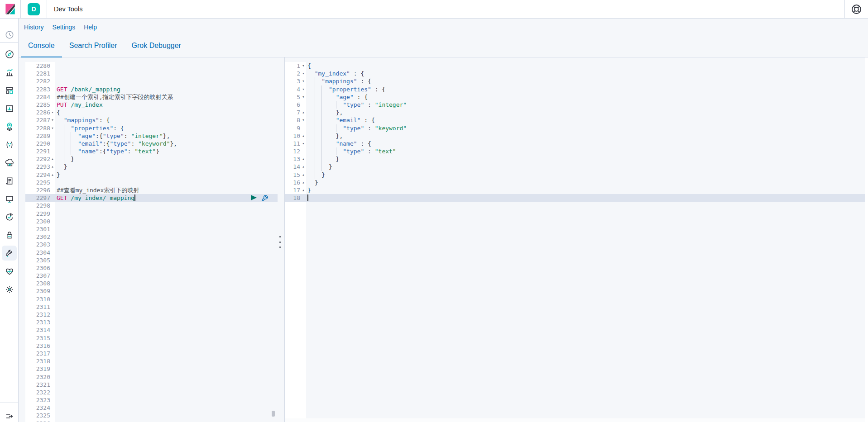 The height and width of the screenshot is (422, 868). What do you see at coordinates (151, 393) in the screenshot?
I see `request-line: 2322` at bounding box center [151, 393].